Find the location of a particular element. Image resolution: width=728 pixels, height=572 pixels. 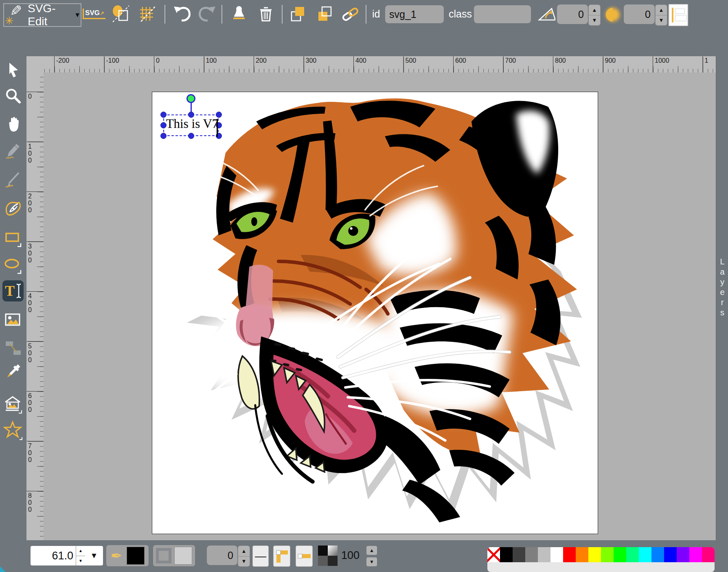

link-icon is located at coordinates (351, 14).